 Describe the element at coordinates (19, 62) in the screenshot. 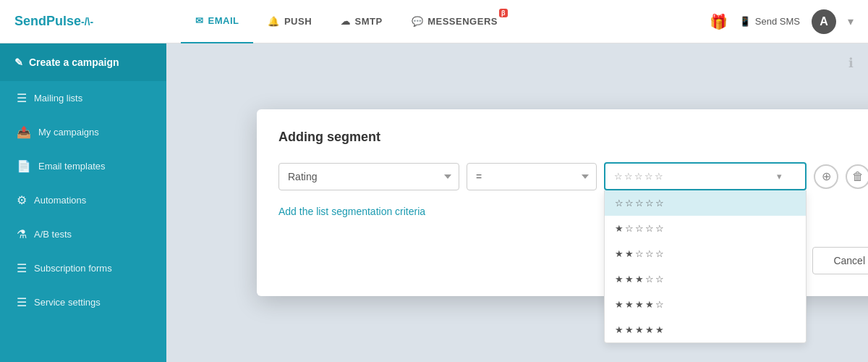

I see `create-icon: ✎` at that location.